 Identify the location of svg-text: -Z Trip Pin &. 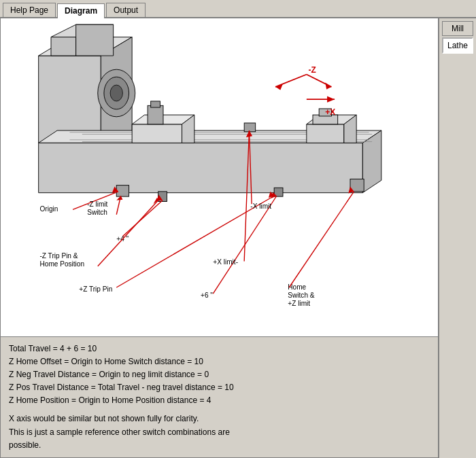
(59, 256).